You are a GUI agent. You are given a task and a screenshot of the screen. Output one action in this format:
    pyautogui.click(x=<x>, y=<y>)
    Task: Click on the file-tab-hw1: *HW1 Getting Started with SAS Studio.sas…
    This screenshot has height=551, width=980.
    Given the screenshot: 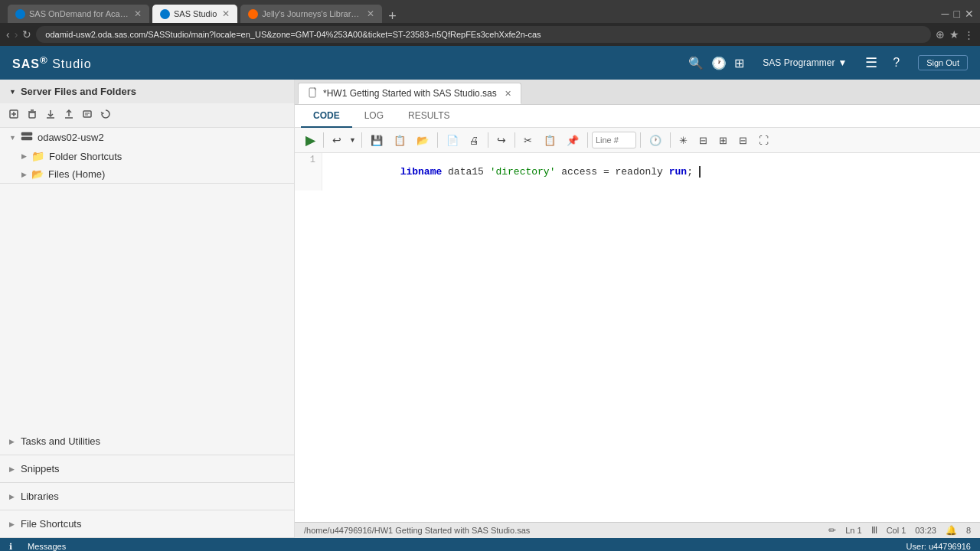 What is the action you would take?
    pyautogui.click(x=410, y=93)
    